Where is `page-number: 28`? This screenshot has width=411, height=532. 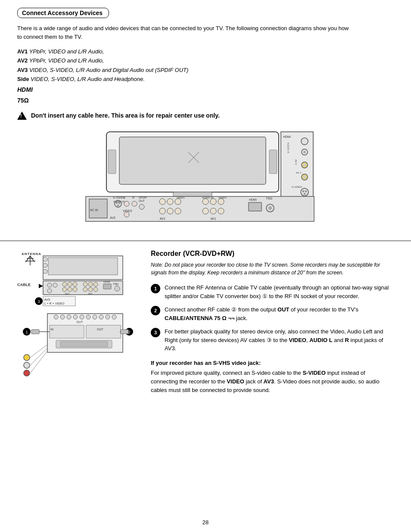 page-number: 28 is located at coordinates (206, 523).